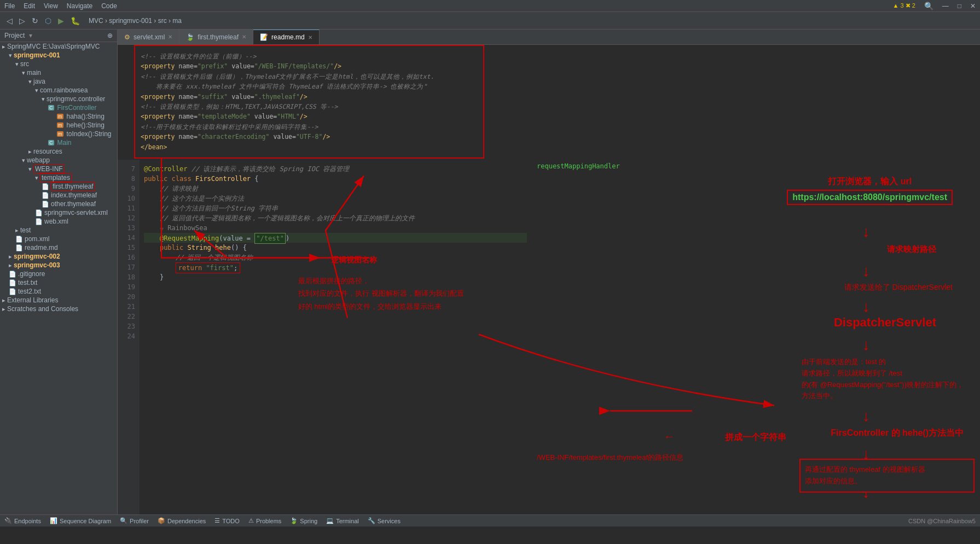  Describe the element at coordinates (10, 6) in the screenshot. I see `menu-file: File` at that location.